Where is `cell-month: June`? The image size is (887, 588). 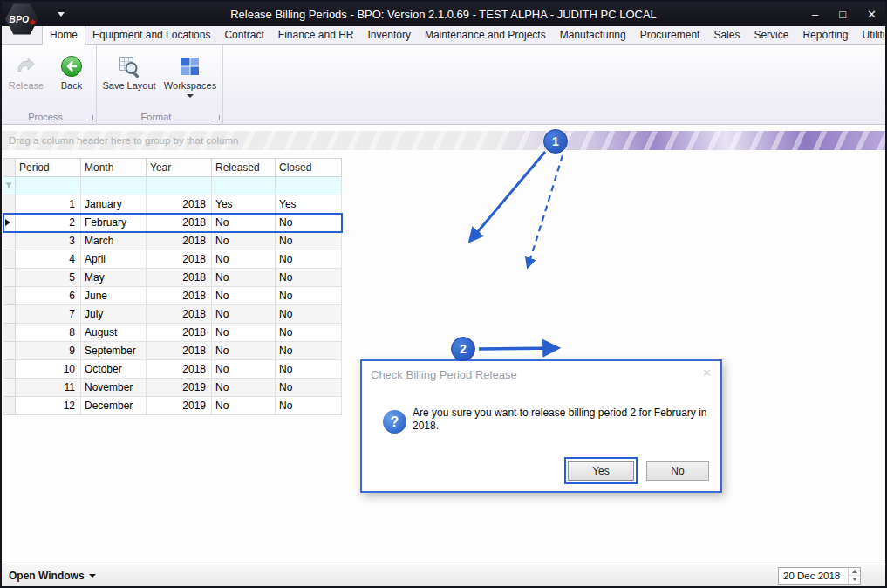
cell-month: June is located at coordinates (113, 297).